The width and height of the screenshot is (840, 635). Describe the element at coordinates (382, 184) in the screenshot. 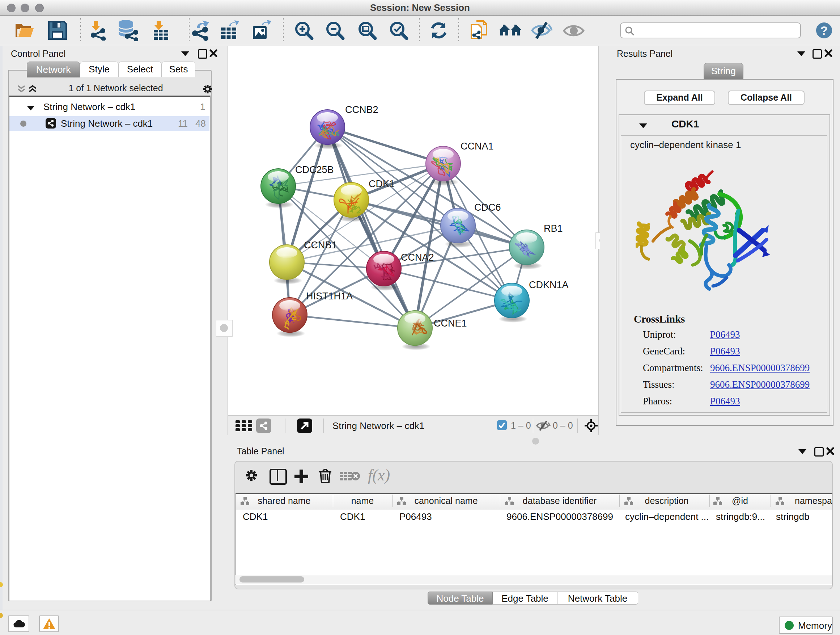

I see `svg-text: CDK1` at that location.